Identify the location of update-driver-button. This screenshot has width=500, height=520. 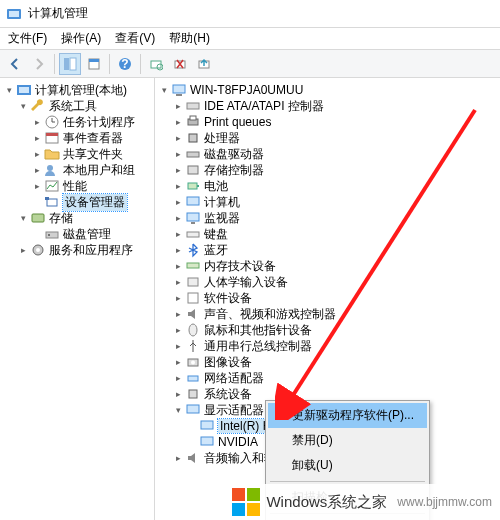
(204, 64).